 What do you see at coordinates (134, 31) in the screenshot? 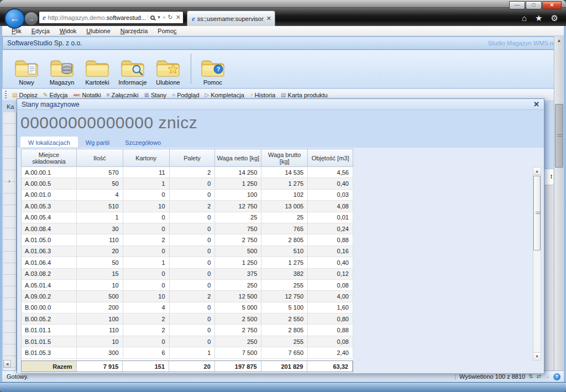
I see `menu-item: Narzędzia` at bounding box center [134, 31].